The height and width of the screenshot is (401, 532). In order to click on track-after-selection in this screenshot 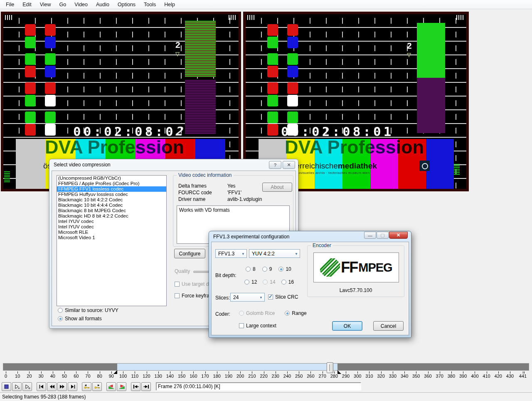, I will do `click(433, 367)`.